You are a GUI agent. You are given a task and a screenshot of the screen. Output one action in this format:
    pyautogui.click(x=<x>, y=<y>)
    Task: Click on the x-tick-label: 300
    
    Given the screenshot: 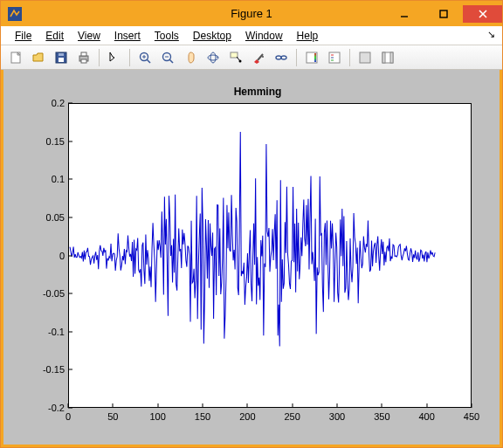 What is the action you would take?
    pyautogui.click(x=337, y=415)
    